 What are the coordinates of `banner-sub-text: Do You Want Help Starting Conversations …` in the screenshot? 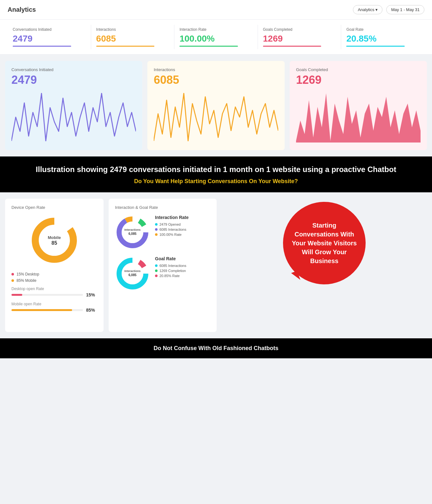 It's located at (216, 182).